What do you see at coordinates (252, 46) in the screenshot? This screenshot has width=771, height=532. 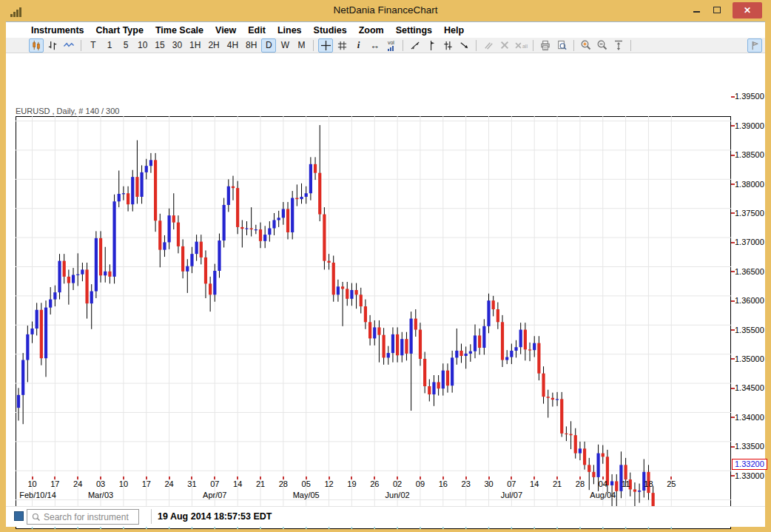 I see `timeframe-8h-button: 8H` at bounding box center [252, 46].